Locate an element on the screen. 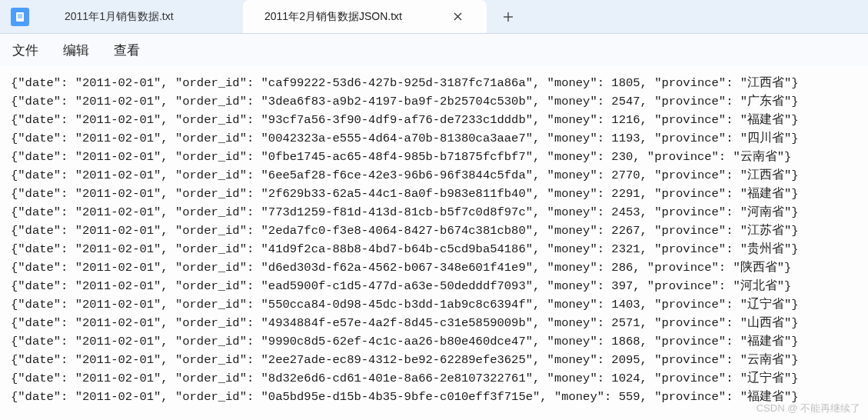 The image size is (868, 420). add-tab-button is located at coordinates (508, 17).